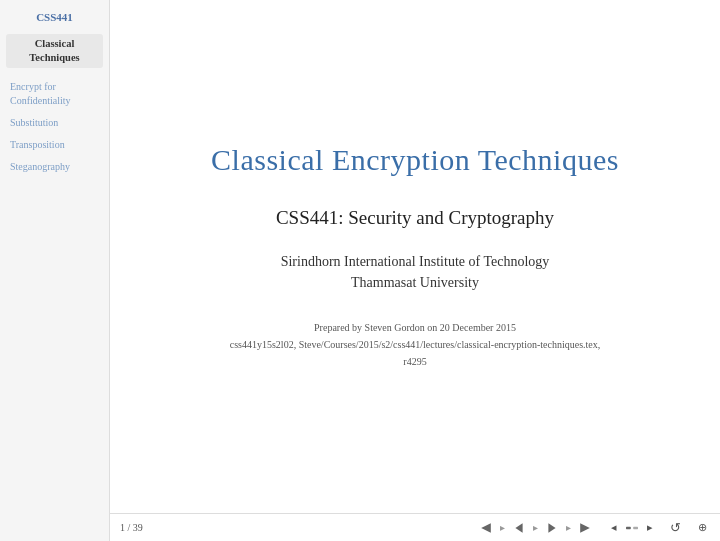 The image size is (720, 541). Describe the element at coordinates (54, 145) in the screenshot. I see `sidebar-item-transposition: Transposition` at that location.